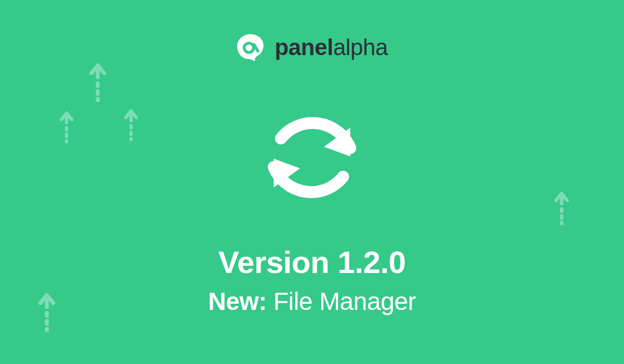  What do you see at coordinates (331, 47) in the screenshot?
I see `brand-wordmark: panelalpha` at bounding box center [331, 47].